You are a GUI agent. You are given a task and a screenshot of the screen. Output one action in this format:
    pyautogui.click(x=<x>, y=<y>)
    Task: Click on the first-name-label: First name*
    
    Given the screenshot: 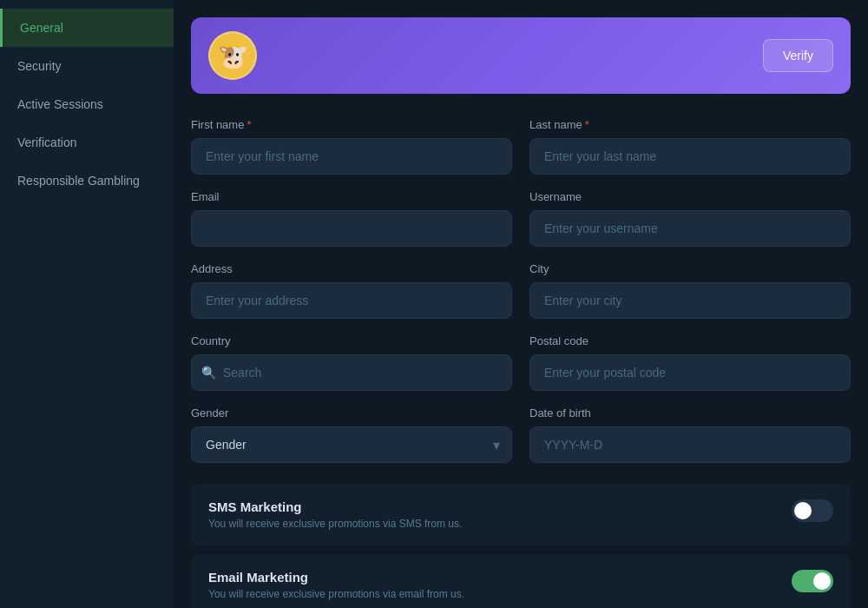 What is the action you would take?
    pyautogui.click(x=352, y=125)
    